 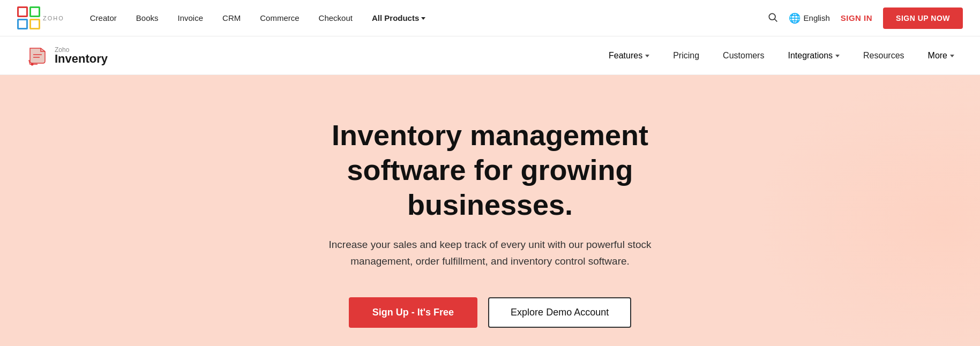 I want to click on language-label: English, so click(x=817, y=18).